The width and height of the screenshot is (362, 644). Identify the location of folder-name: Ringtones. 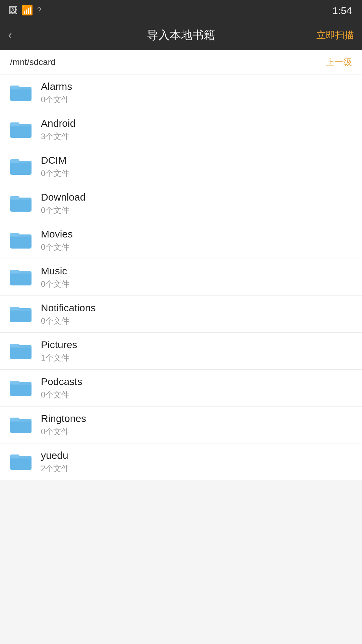
(64, 419).